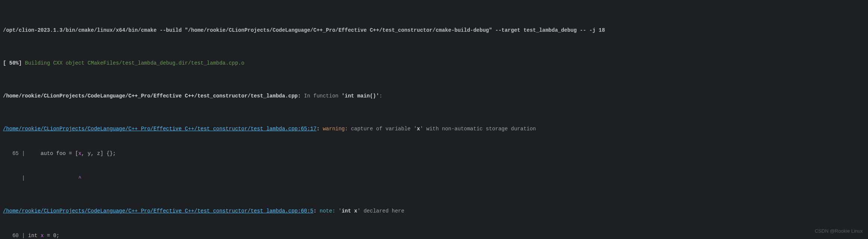 The image size is (868, 239). I want to click on cmake-command-line: /opt/clion-2023.1.3/bin/cmake/linux/x64/…, so click(434, 30).